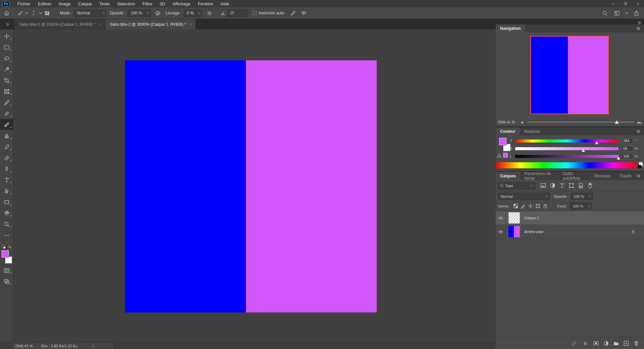  Describe the element at coordinates (627, 13) in the screenshot. I see `workspace-chevron-icon` at that location.